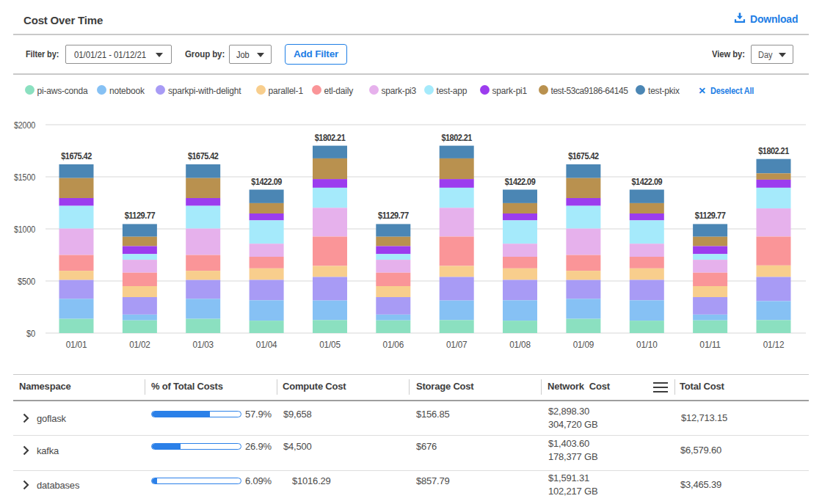 This screenshot has width=822, height=504. I want to click on svg-text: 01/02, so click(139, 345).